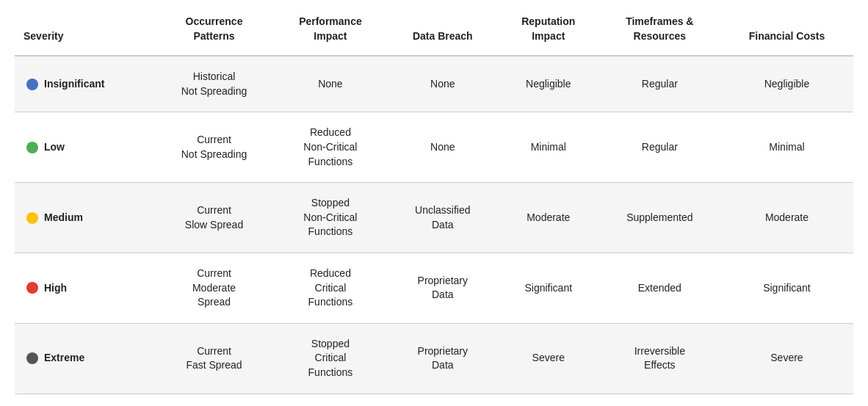 The height and width of the screenshot is (406, 868). What do you see at coordinates (32, 288) in the screenshot?
I see `severity-dot-red` at bounding box center [32, 288].